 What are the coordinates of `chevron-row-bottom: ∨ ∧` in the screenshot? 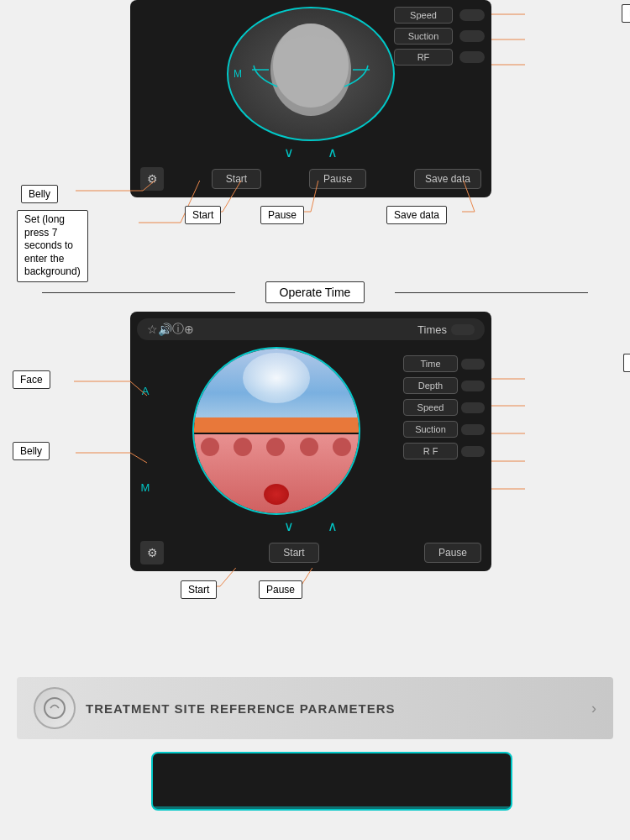 It's located at (311, 526).